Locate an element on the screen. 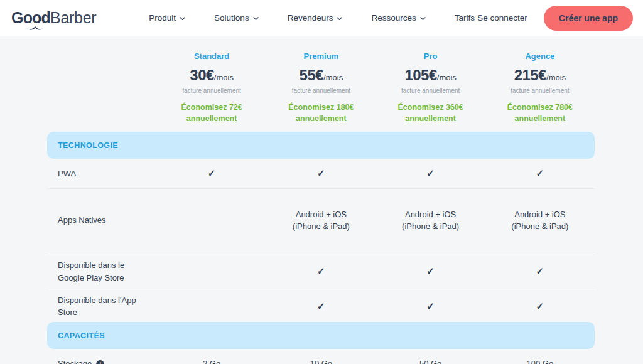 The height and width of the screenshot is (364, 643). plan-price: 105€/mois is located at coordinates (431, 75).